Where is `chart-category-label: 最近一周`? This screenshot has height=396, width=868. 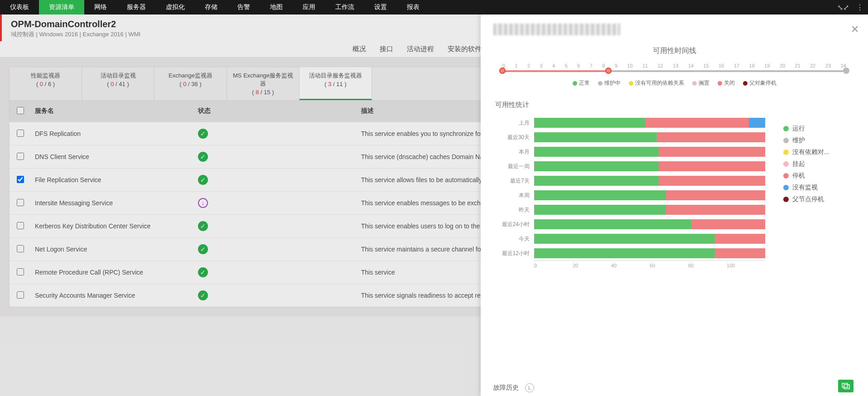
chart-category-label: 最近一周 is located at coordinates (514, 167).